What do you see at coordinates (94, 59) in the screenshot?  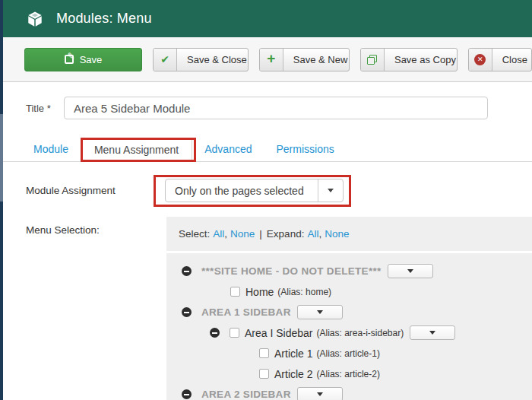 I see `toolbar-button-label: Save` at bounding box center [94, 59].